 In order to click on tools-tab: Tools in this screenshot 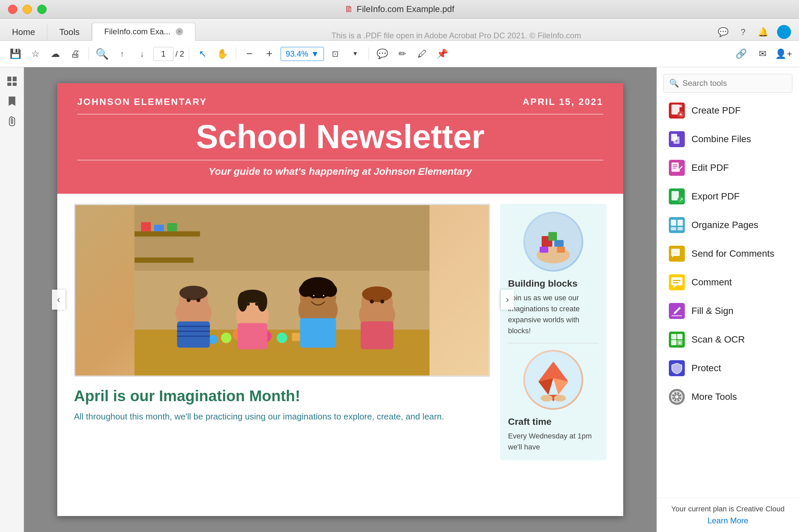, I will do `click(70, 32)`.